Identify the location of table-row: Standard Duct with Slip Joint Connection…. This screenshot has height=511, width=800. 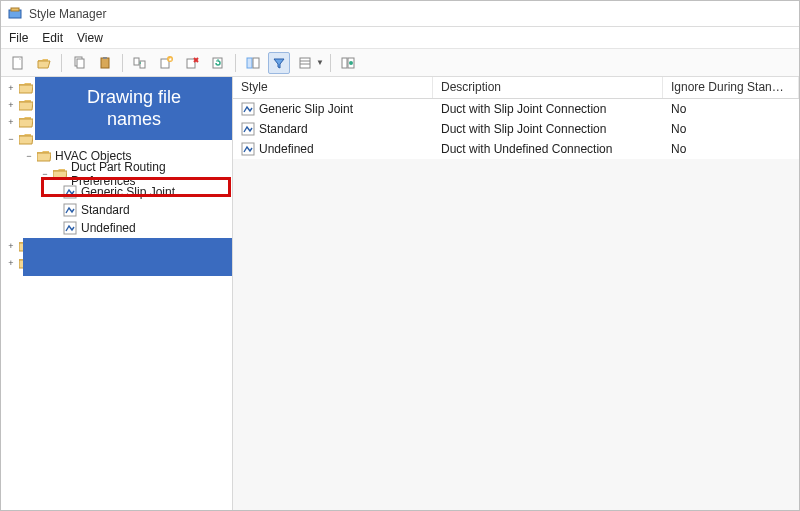
(516, 129).